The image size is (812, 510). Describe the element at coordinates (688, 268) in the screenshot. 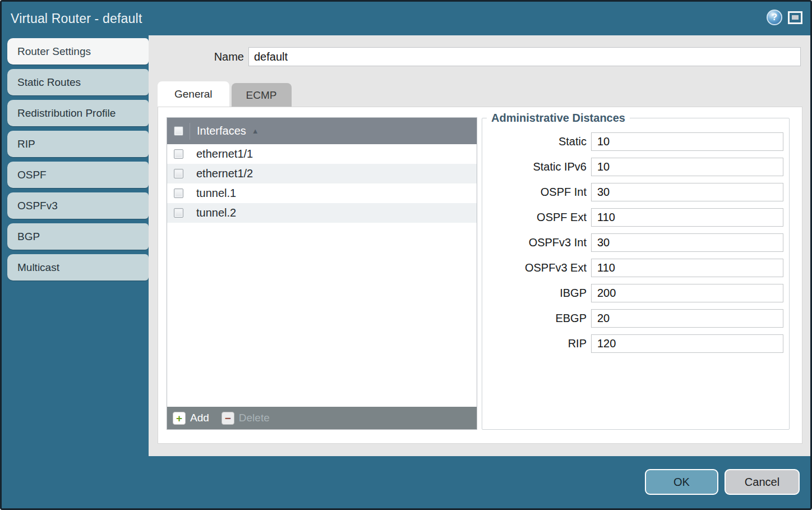

I see `ospfv3-ext-input` at that location.